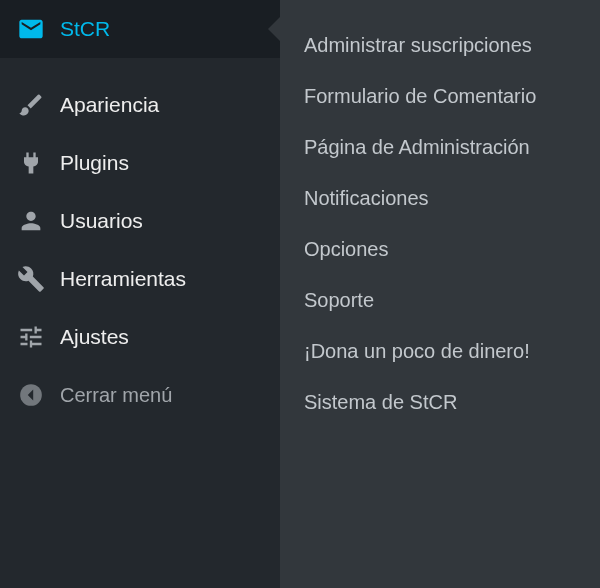  Describe the element at coordinates (123, 279) in the screenshot. I see `sidebar-item-label: Herramientas` at that location.